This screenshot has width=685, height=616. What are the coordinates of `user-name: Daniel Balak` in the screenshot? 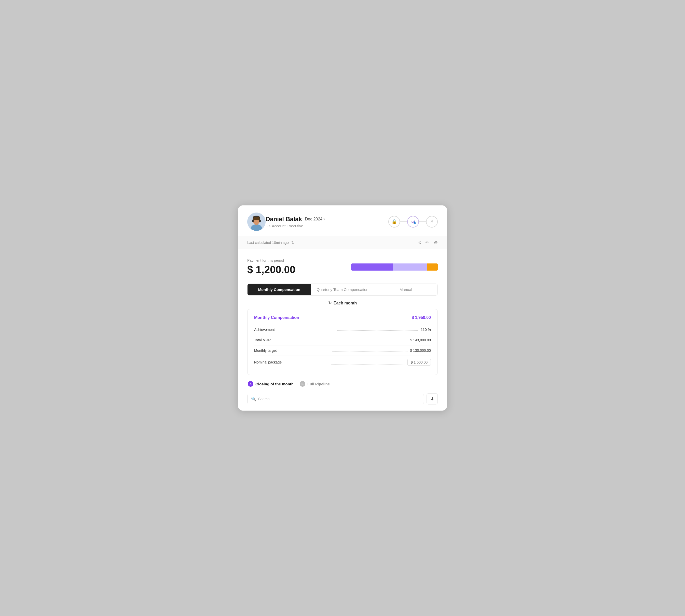 It's located at (284, 219).